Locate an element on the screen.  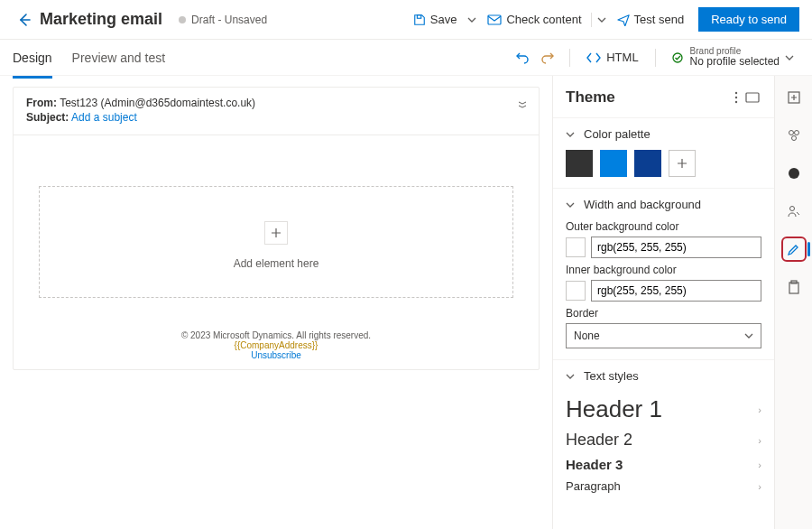
rail-layout-button is located at coordinates (794, 135).